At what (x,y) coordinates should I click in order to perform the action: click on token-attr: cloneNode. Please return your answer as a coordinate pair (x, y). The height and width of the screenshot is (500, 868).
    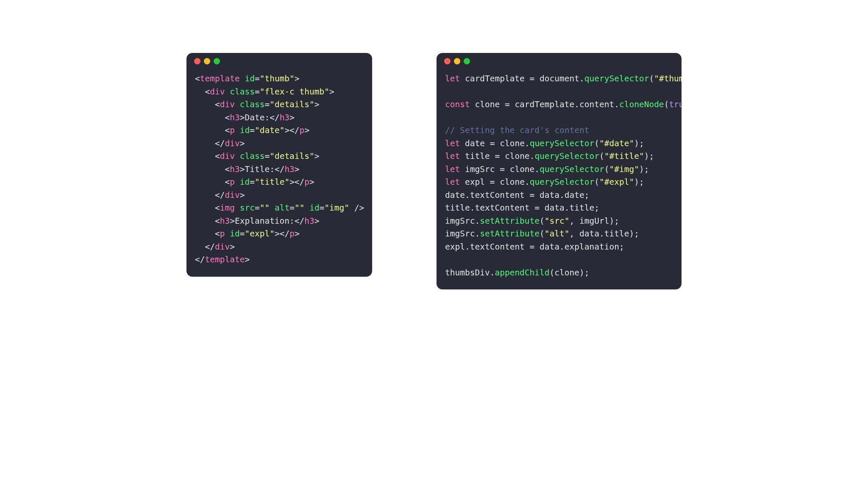
    Looking at the image, I should click on (642, 104).